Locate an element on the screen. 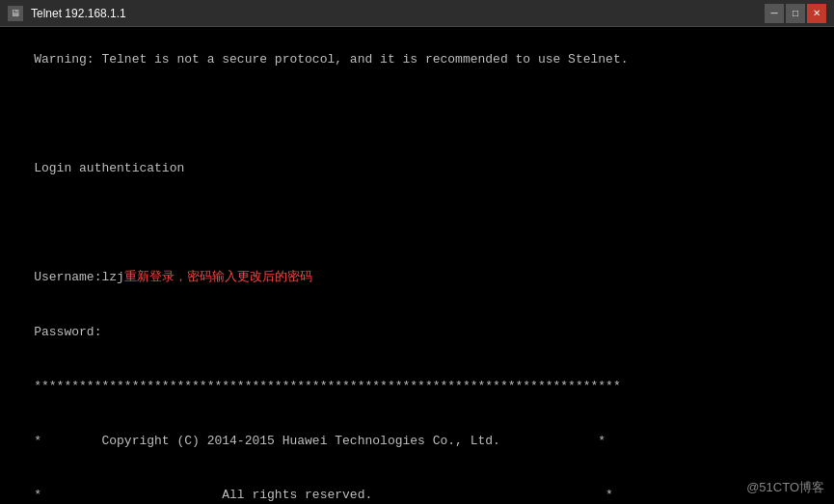 The image size is (834, 504). maximize-button: □ is located at coordinates (795, 13).